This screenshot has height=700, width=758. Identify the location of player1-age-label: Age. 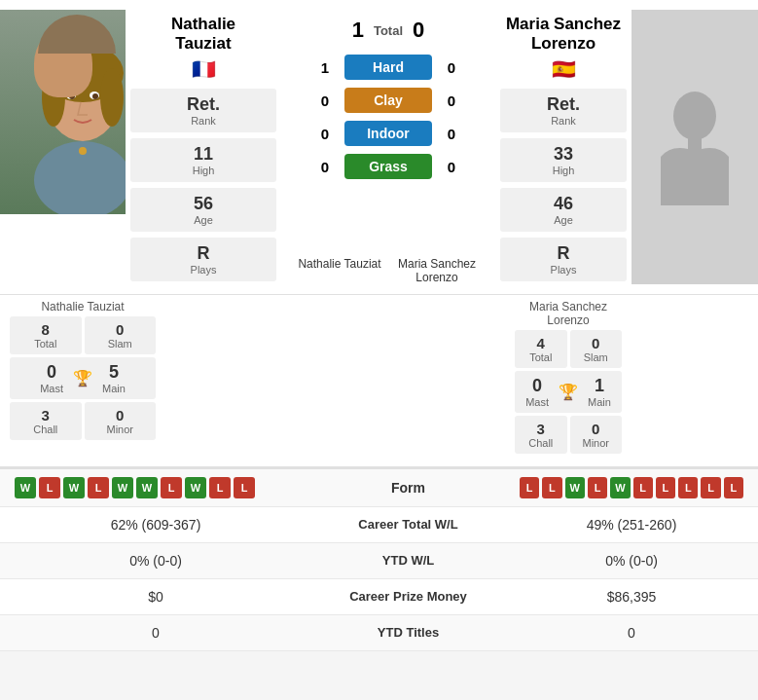
(203, 220).